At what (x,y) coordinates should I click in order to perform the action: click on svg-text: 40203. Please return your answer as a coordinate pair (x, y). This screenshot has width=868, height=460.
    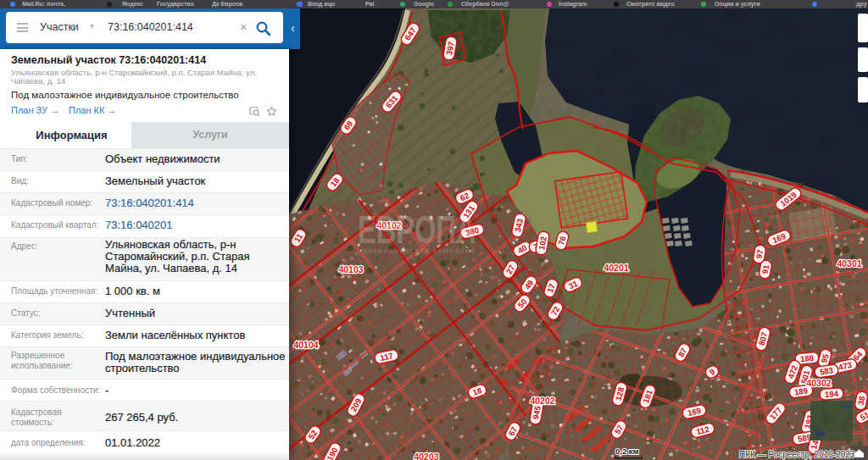
    Looking at the image, I should click on (426, 456).